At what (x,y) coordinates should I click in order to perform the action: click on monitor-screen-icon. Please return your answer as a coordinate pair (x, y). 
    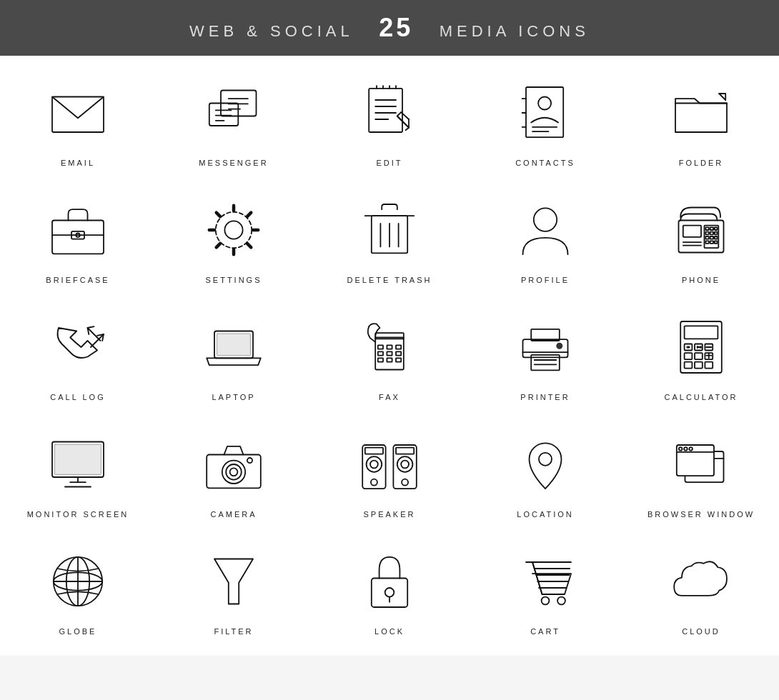
    Looking at the image, I should click on (78, 464).